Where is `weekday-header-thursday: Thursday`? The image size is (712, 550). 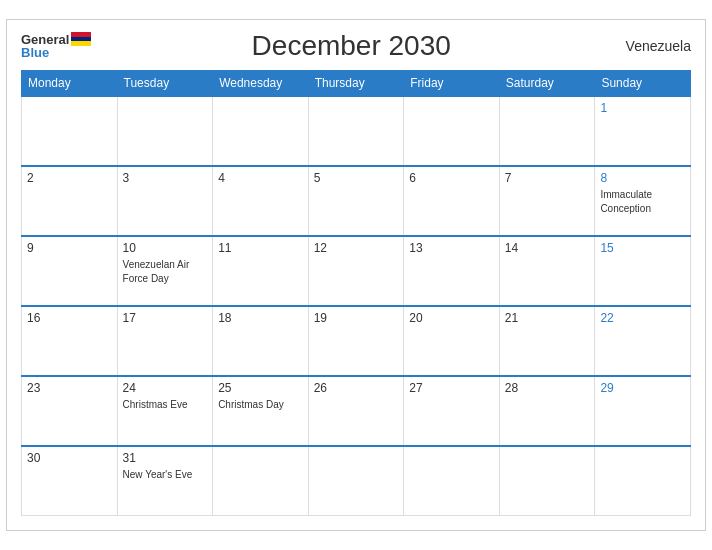 weekday-header-thursday: Thursday is located at coordinates (356, 83).